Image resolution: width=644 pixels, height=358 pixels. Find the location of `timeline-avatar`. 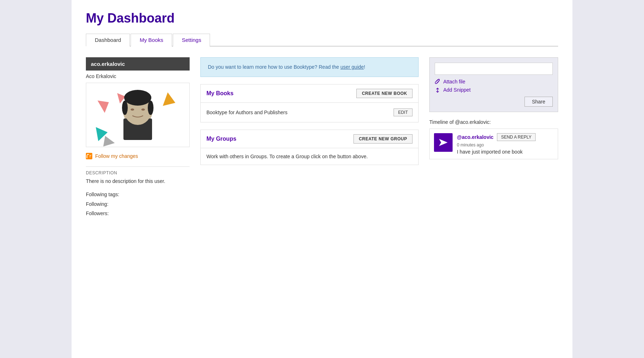

timeline-avatar is located at coordinates (443, 142).